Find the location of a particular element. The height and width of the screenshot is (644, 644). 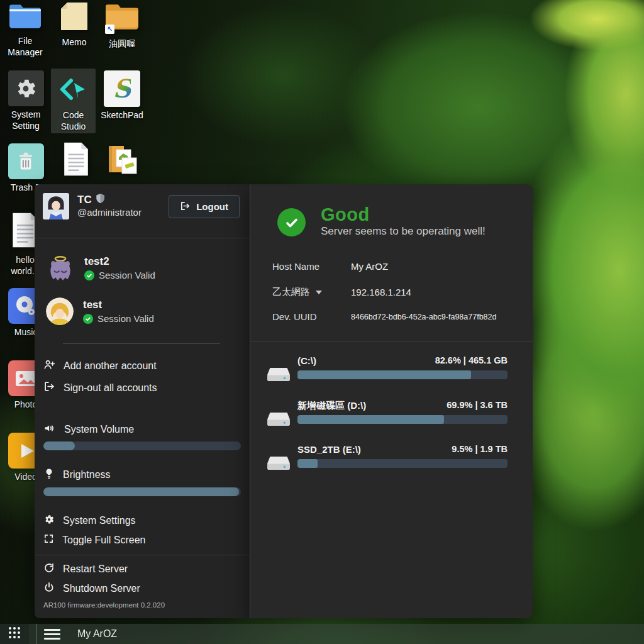

trash-tile-icon is located at coordinates (26, 161).